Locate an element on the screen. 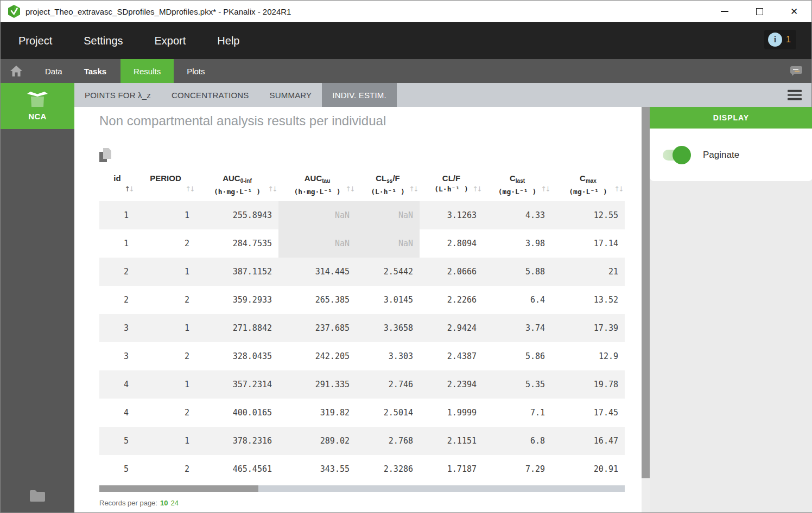  column-label: id is located at coordinates (117, 178).